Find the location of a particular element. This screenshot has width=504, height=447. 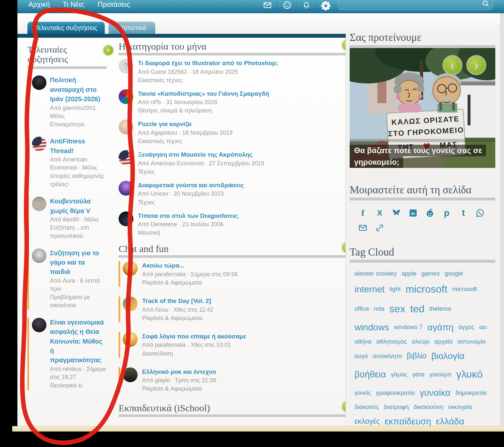

recommend-carousel: ΚΑΛΩΣ ΟΡΙΣΑΤΕ ΣΤΟ ΓΗΡΟΚΟΜΕΙΟ ΤΗΣ ♥ ΜΑΣ is located at coordinates (422, 108).